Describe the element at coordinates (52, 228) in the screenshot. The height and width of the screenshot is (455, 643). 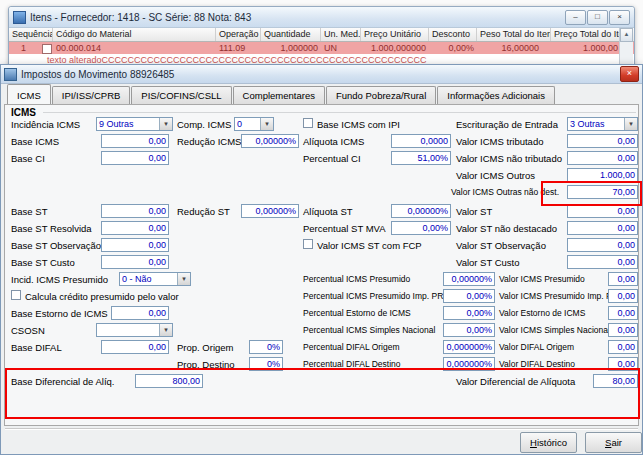
I see `base-st-resolvida-label: Base ST Resolvida` at that location.